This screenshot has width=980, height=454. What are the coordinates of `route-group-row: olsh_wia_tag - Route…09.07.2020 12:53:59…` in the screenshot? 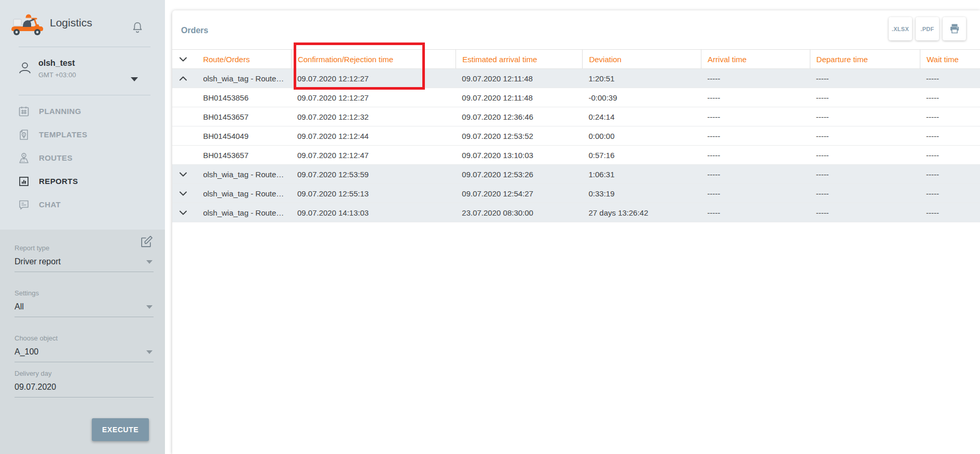 It's located at (576, 174).